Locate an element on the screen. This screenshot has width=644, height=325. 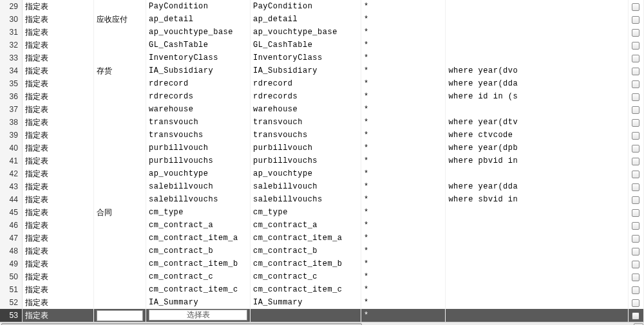
source-table-cell: rdrecords is located at coordinates (198, 97).